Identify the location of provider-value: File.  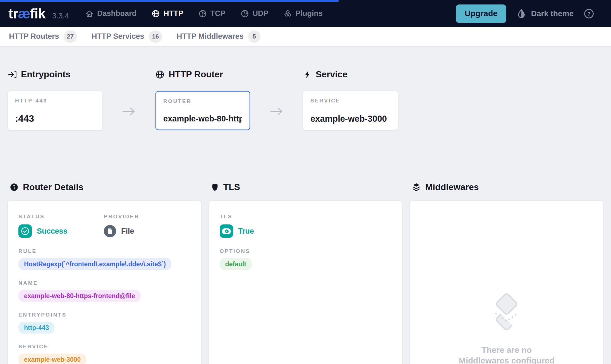
(128, 231).